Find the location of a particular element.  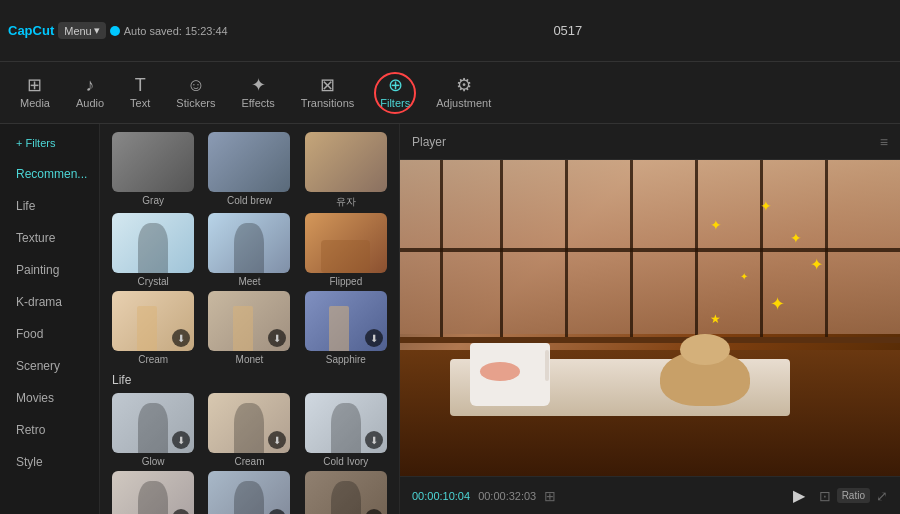

transitions-label: Transitions is located at coordinates (328, 103).